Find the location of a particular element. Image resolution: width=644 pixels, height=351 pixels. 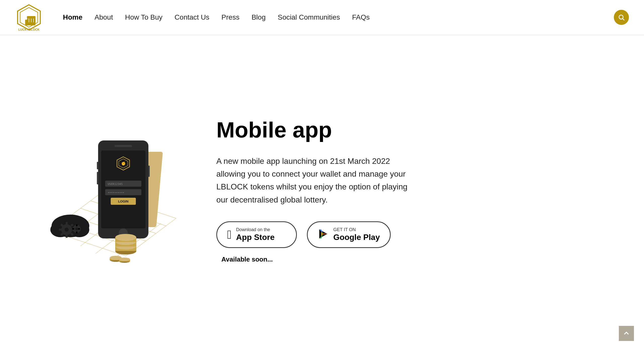

play-icon is located at coordinates (323, 235).